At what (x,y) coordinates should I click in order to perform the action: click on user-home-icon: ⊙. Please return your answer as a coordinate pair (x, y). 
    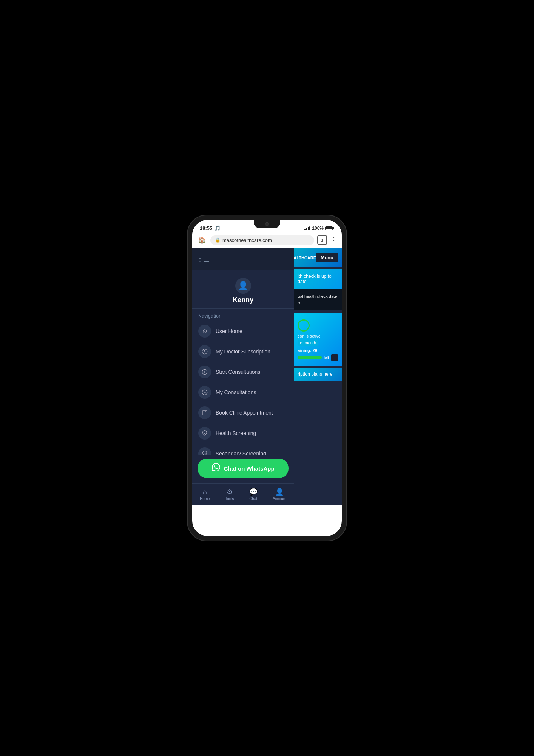
    Looking at the image, I should click on (205, 331).